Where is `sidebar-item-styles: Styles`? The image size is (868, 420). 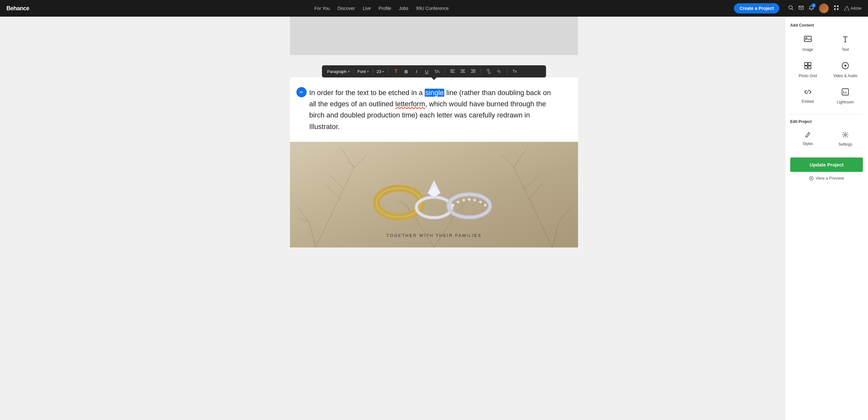
sidebar-item-styles: Styles is located at coordinates (808, 139).